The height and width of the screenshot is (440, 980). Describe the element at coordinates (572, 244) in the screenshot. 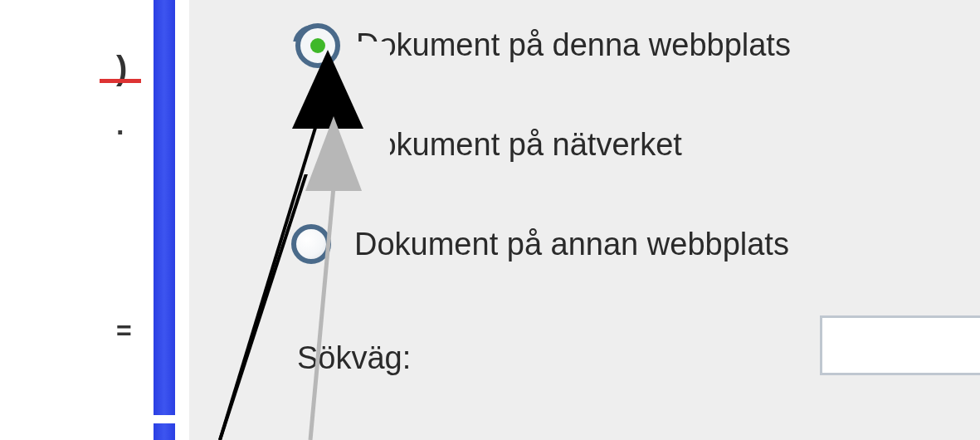

I see `radio-label: Dokument på annan webbplats` at that location.